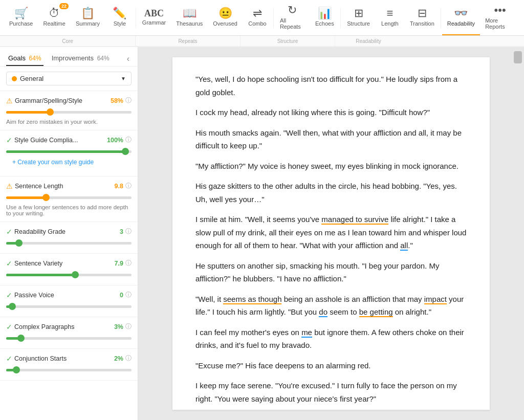  I want to click on goal-info-complex-paragraphs: ⓘ, so click(128, 326).